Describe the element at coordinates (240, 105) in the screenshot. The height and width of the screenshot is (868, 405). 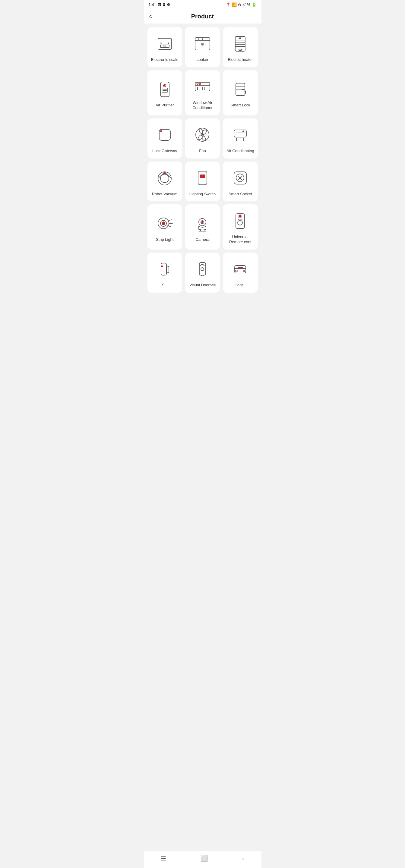
I see `smart-lock-label: Smart Lock` at that location.